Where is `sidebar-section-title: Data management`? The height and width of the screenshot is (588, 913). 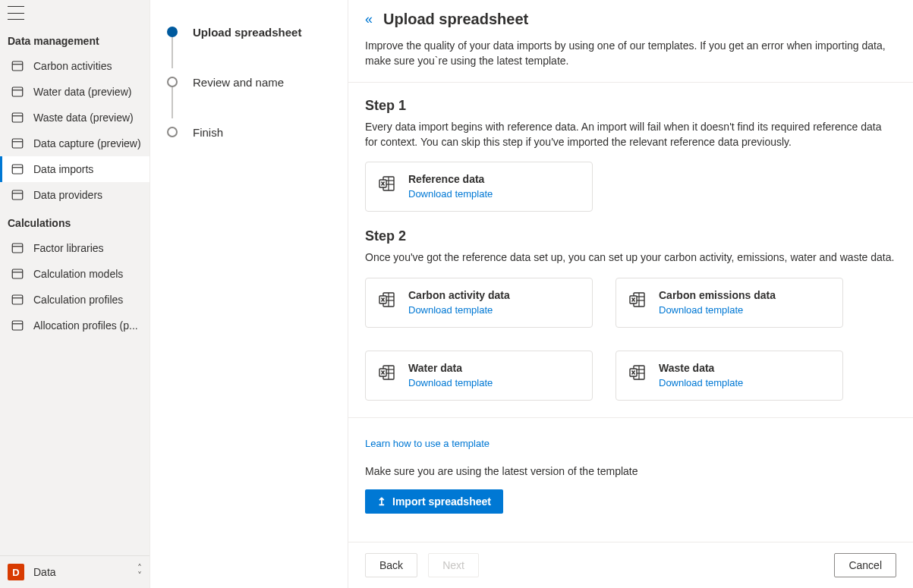
sidebar-section-title: Data management is located at coordinates (74, 39).